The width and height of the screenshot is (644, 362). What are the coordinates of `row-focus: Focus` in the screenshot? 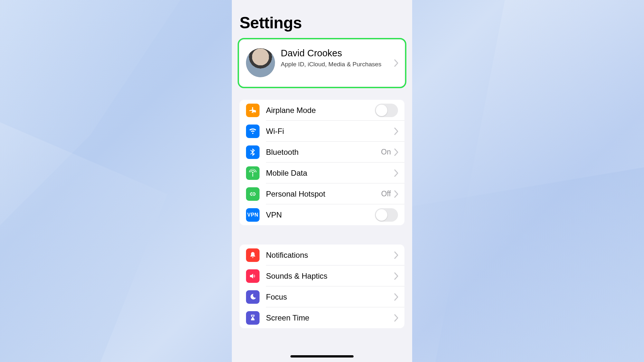 It's located at (322, 297).